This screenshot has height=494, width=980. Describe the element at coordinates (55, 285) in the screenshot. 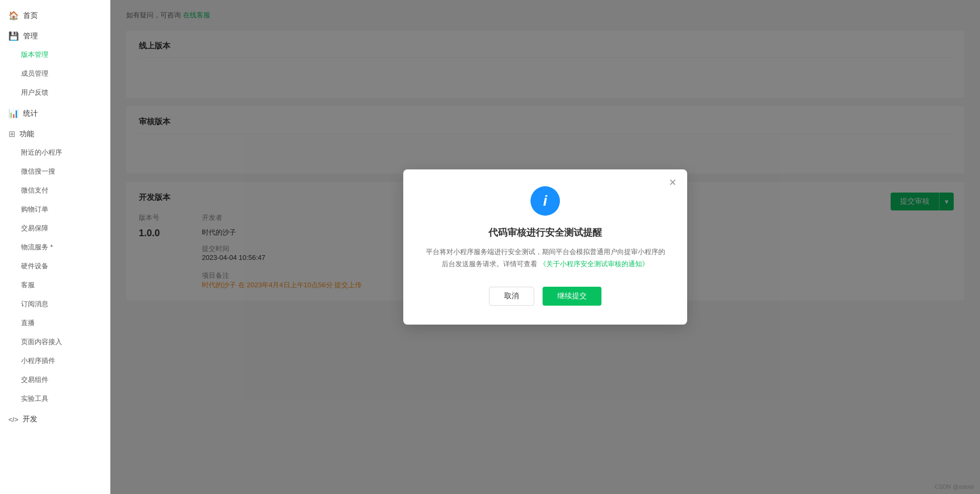

I see `sidebar-item-customer-service: 客服` at that location.